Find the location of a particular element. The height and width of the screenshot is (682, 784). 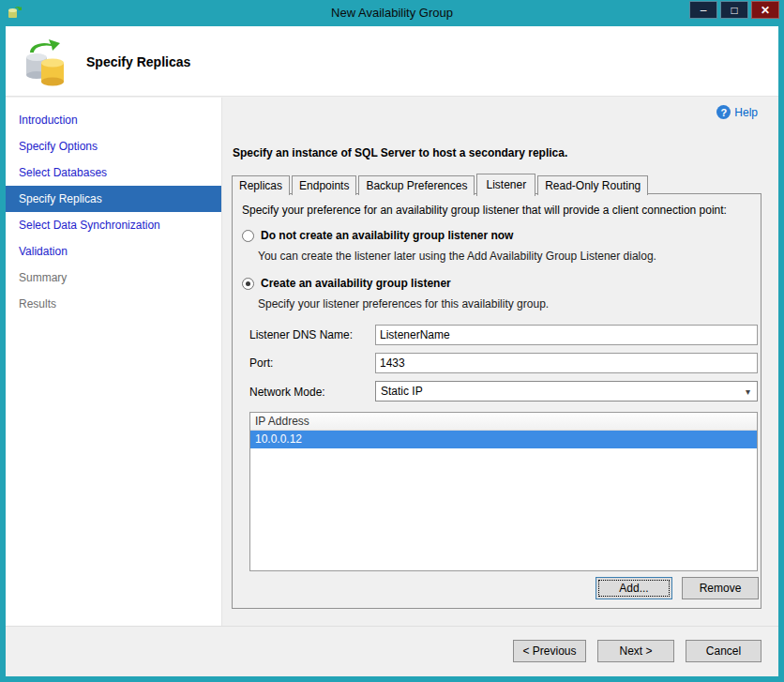

availability-group-icon is located at coordinates (46, 63).